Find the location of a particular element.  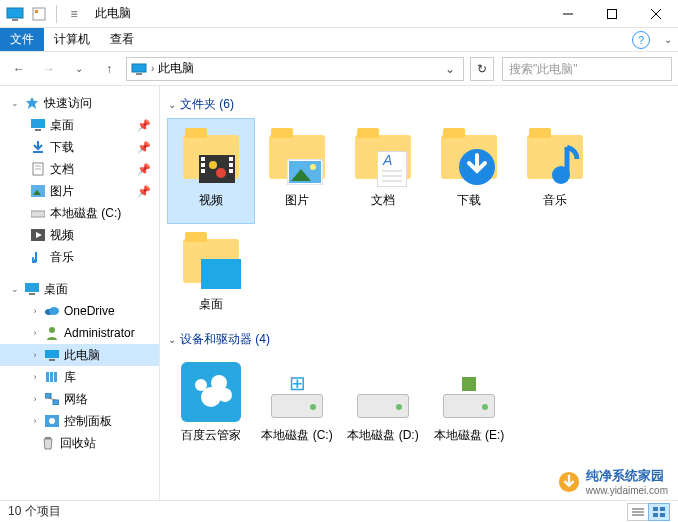

sidebar-item-downloads: 下载📌 is located at coordinates (80, 147).